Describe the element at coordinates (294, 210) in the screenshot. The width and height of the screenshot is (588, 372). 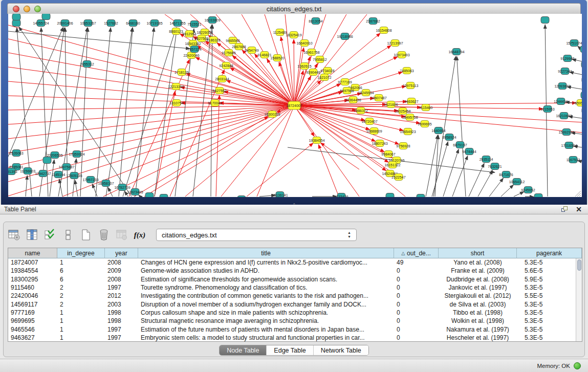
I see `table-panel-titlebar: Table Panel ⌃ ✕` at that location.